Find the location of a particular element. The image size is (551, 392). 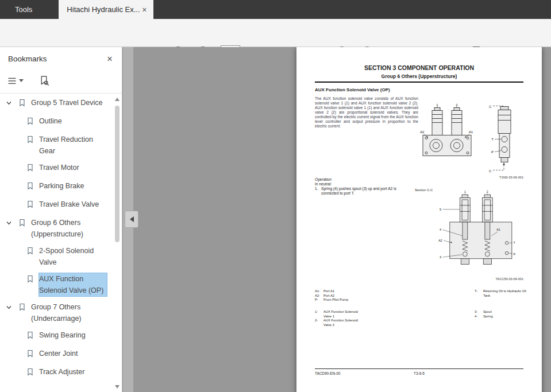

scroll-down-icon is located at coordinates (117, 387).